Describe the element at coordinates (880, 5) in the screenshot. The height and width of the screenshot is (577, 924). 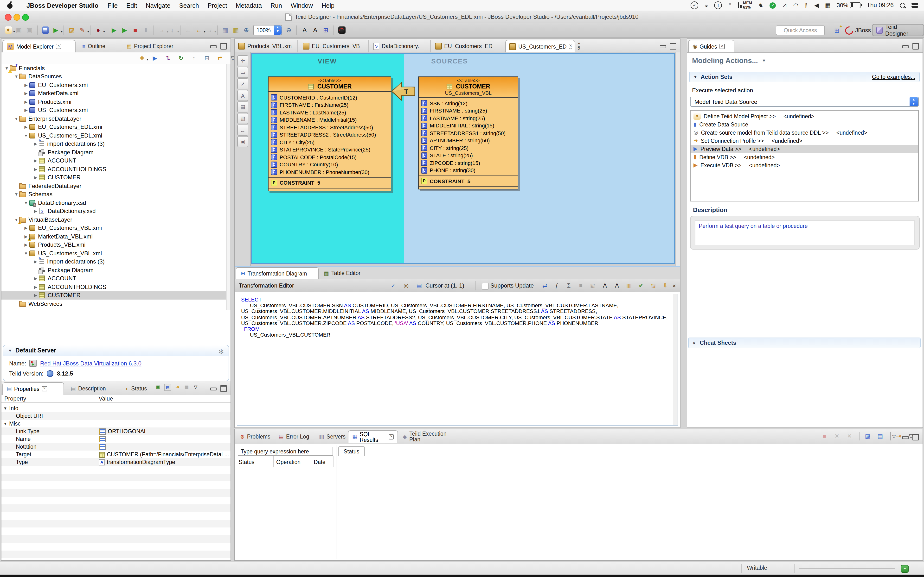
I see `menubar-clock: Thu 09:26` at that location.